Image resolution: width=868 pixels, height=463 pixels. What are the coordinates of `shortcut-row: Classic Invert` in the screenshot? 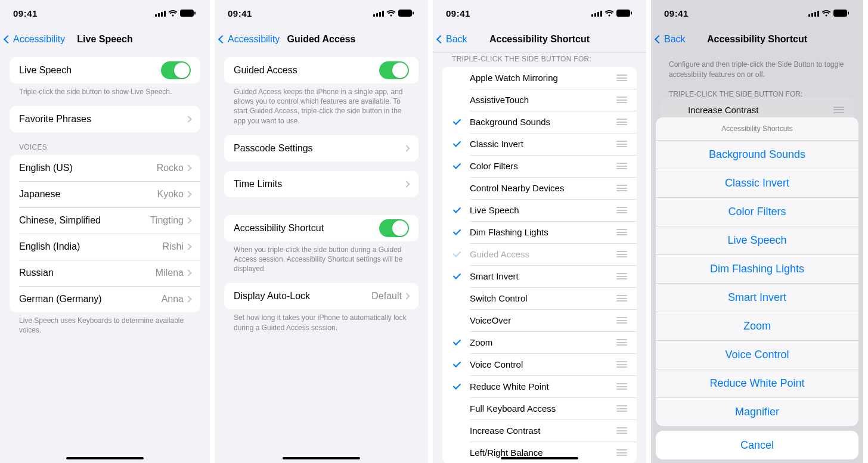 It's located at (540, 144).